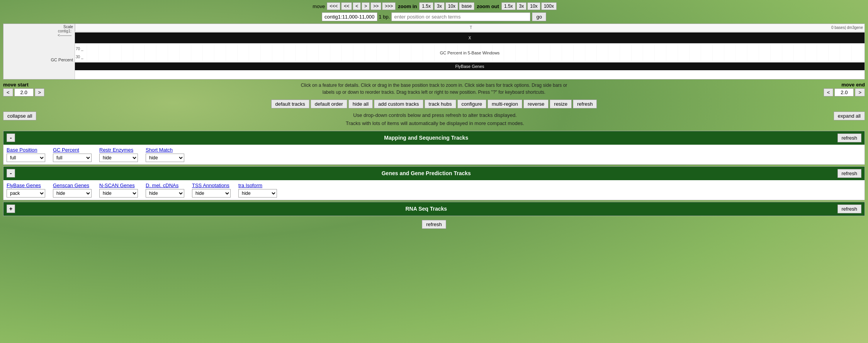 Image resolution: width=868 pixels, height=343 pixels. What do you see at coordinates (24, 93) in the screenshot?
I see `move-start-input-row: < >` at bounding box center [24, 93].